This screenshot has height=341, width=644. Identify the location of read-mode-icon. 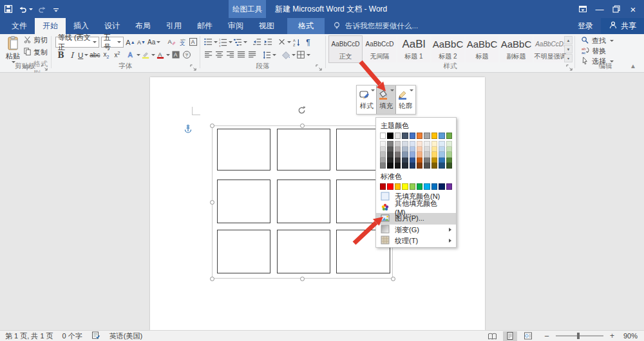
(492, 336).